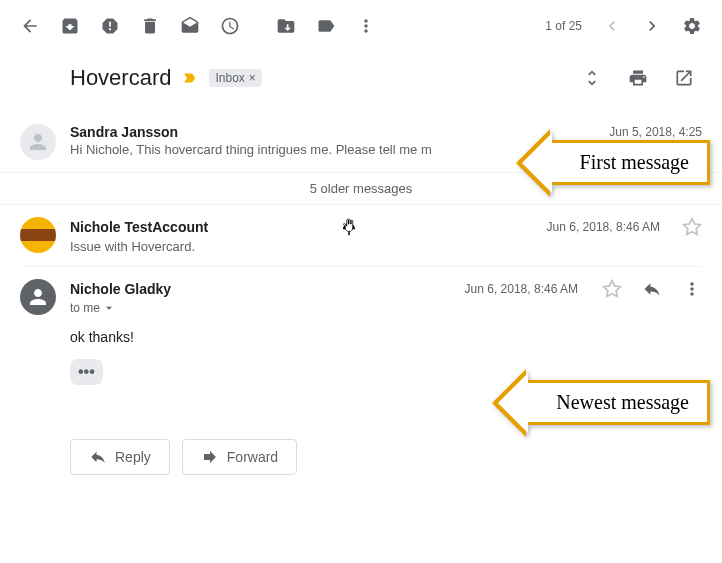 This screenshot has height=563, width=722. What do you see at coordinates (652, 26) in the screenshot?
I see `next-icon` at bounding box center [652, 26].